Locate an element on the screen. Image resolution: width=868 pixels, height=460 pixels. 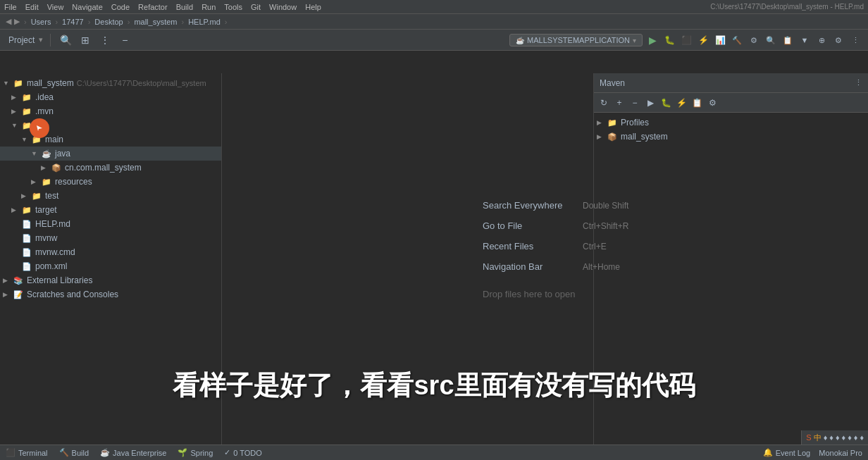
tree-java-label: java is located at coordinates (63, 154).